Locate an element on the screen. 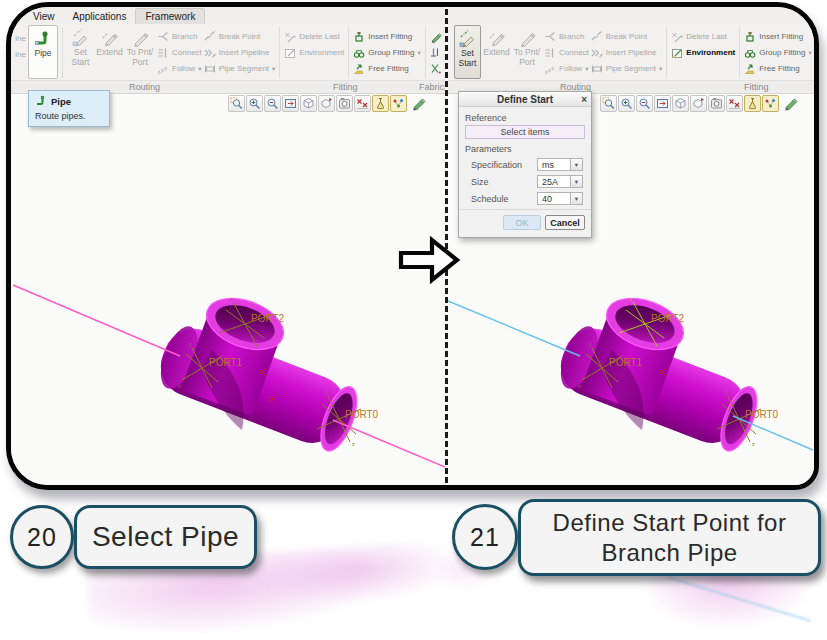 The image size is (827, 640). port2-label: PORT2 is located at coordinates (668, 318).